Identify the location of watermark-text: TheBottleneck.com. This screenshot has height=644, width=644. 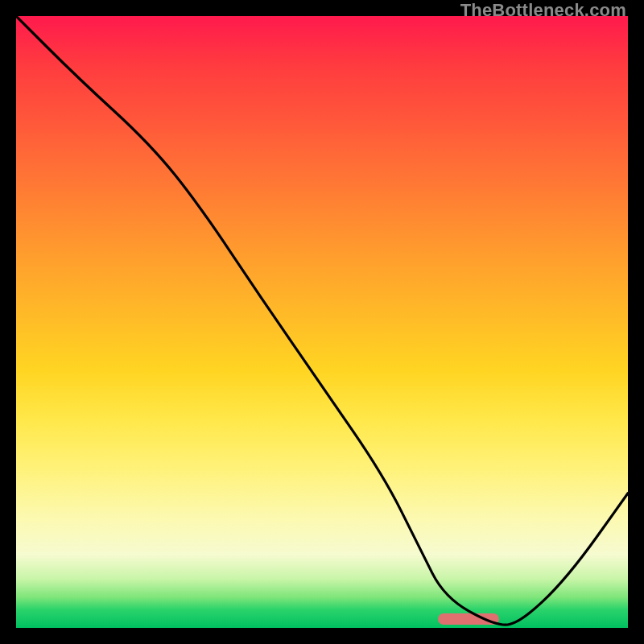
(543, 10).